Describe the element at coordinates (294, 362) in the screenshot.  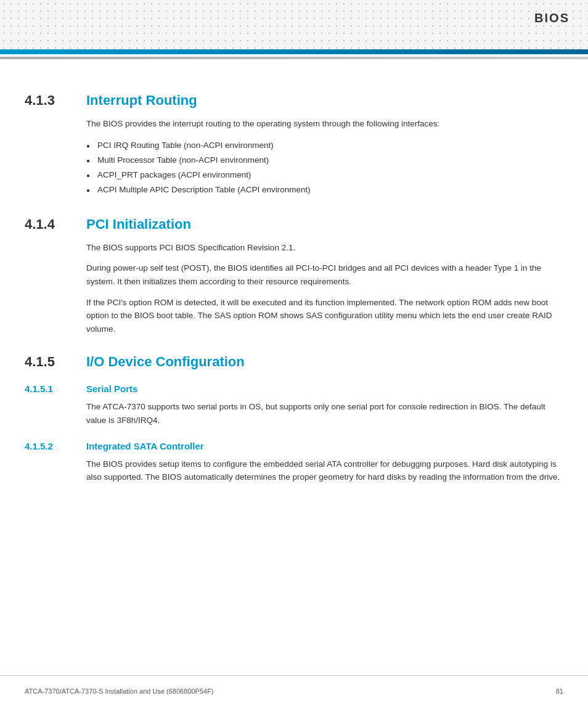
I see `section-4-1-5-heading: 4.1.5 I/O Device Configuration` at that location.